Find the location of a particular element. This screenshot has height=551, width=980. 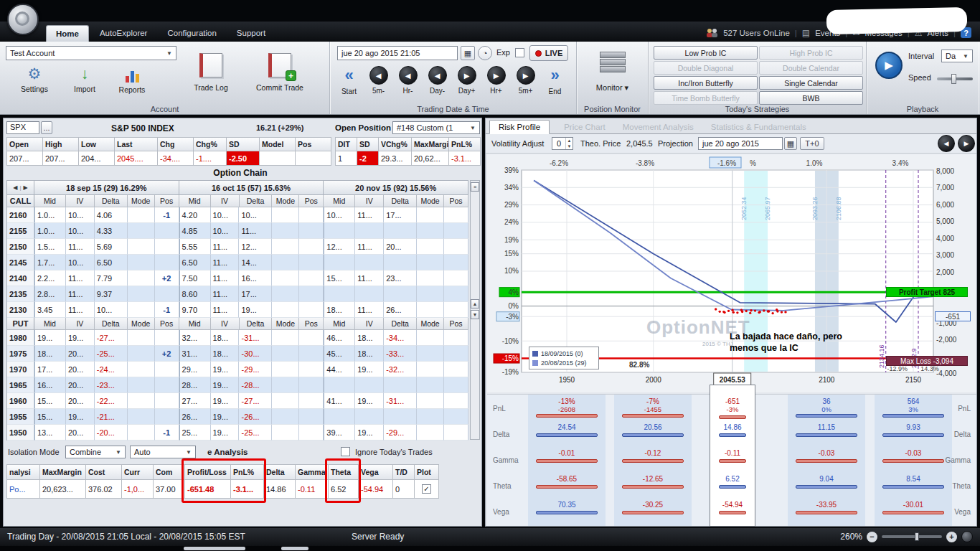

strategy-high-prob-ic: High Prob IC is located at coordinates (811, 53).